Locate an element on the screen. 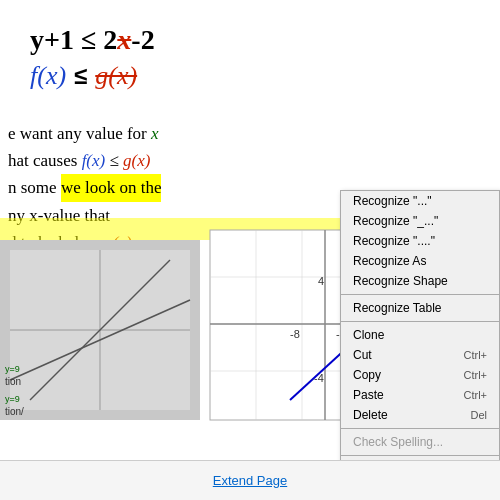 This screenshot has width=500, height=500. math-equations-area: y+1 ≤ 2x-2 f(x) ≤ g(x) is located at coordinates (92, 56).